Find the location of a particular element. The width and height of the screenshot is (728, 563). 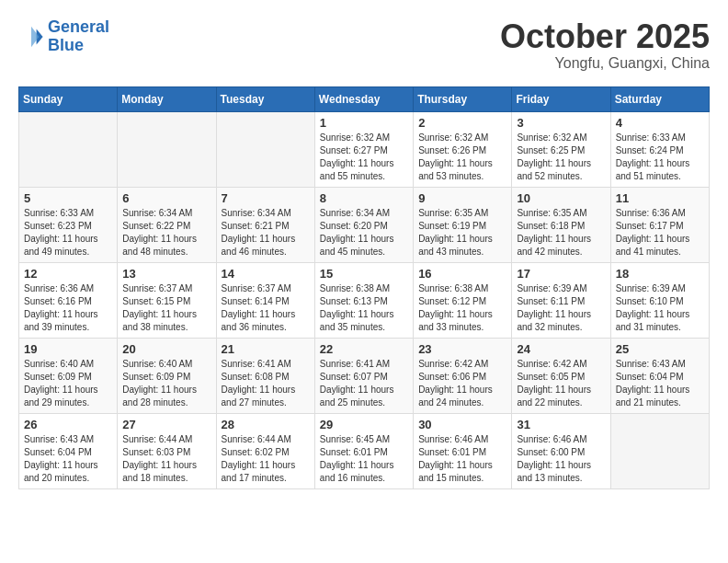

day-number: 16 is located at coordinates (462, 274).